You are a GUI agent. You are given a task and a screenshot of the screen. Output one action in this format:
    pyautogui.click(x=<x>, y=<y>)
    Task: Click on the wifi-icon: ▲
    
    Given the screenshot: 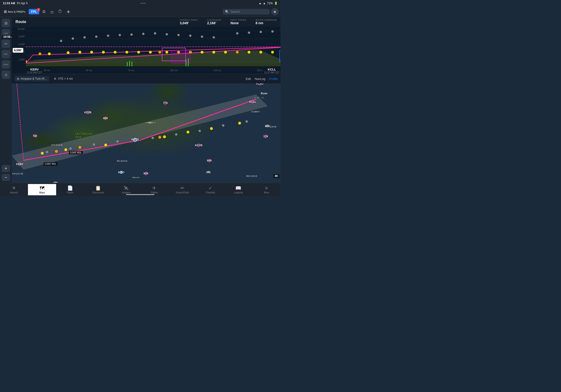 What is the action you would take?
    pyautogui.click(x=264, y=3)
    